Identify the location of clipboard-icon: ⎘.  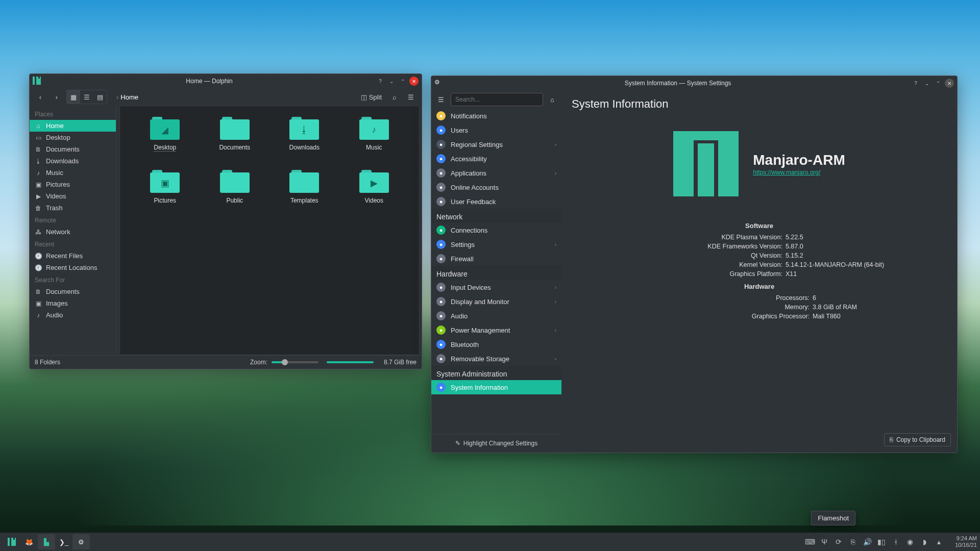
(853, 542).